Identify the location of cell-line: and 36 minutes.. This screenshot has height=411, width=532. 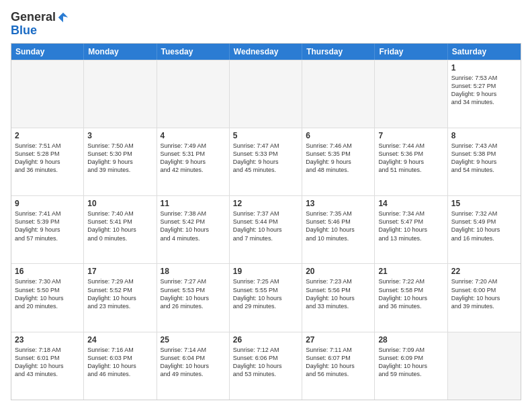
(411, 306).